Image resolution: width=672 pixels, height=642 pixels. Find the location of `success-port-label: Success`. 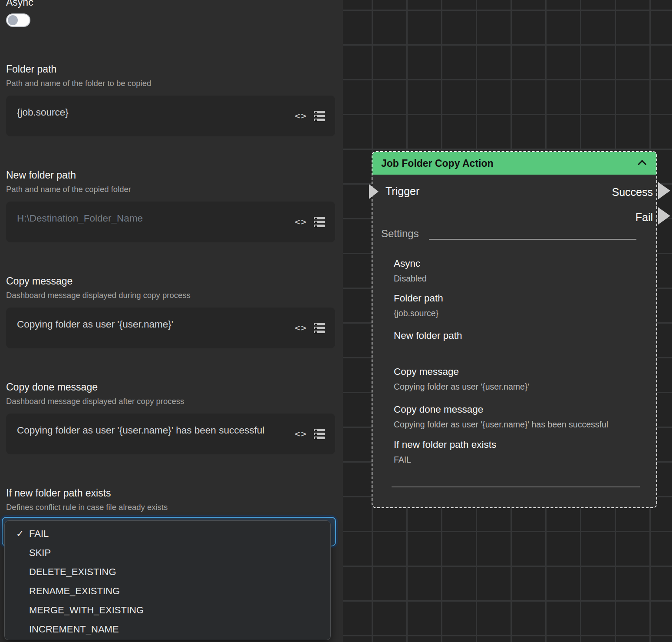

success-port-label: Success is located at coordinates (632, 192).